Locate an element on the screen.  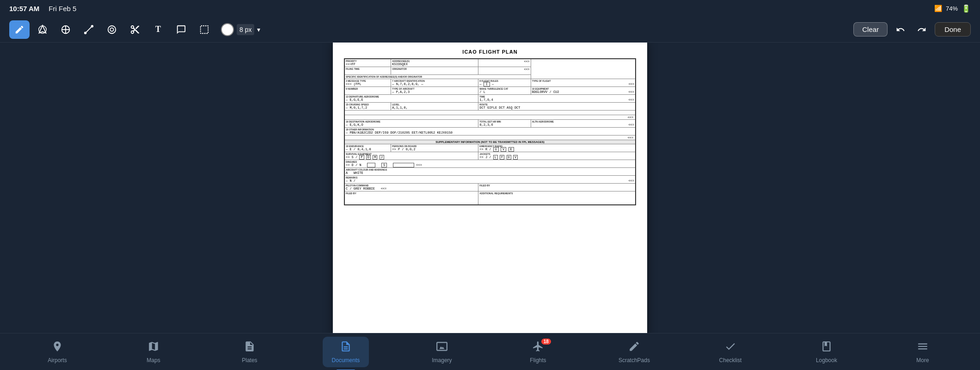
priority-arrows: <<= is located at coordinates (349, 64).